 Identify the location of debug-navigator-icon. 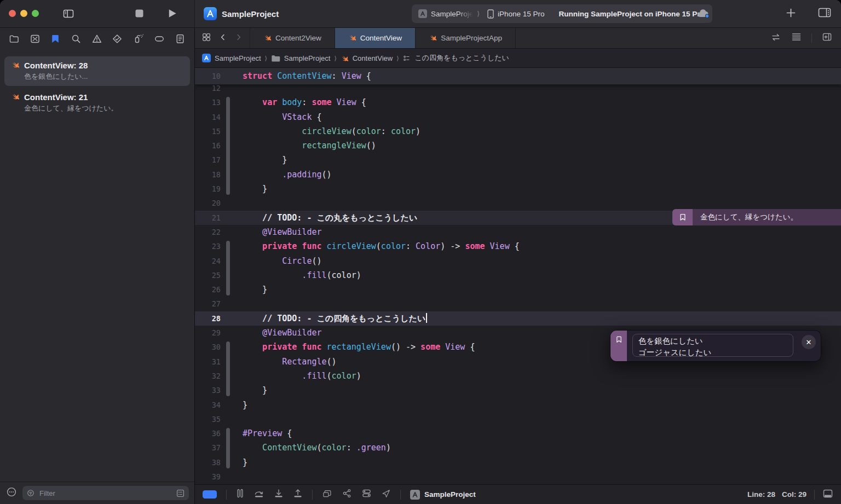
(139, 39).